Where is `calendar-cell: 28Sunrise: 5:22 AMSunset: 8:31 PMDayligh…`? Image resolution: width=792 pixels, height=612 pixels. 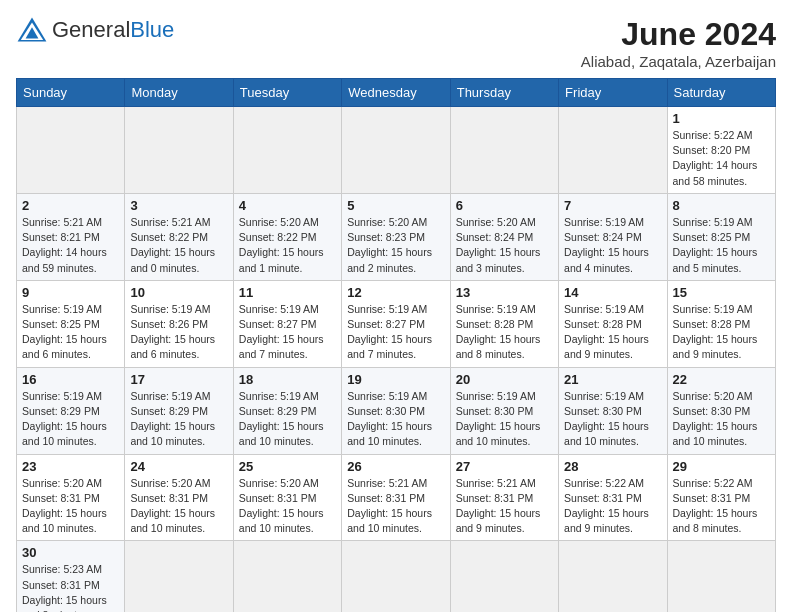 calendar-cell: 28Sunrise: 5:22 AMSunset: 8:31 PMDayligh… is located at coordinates (613, 498).